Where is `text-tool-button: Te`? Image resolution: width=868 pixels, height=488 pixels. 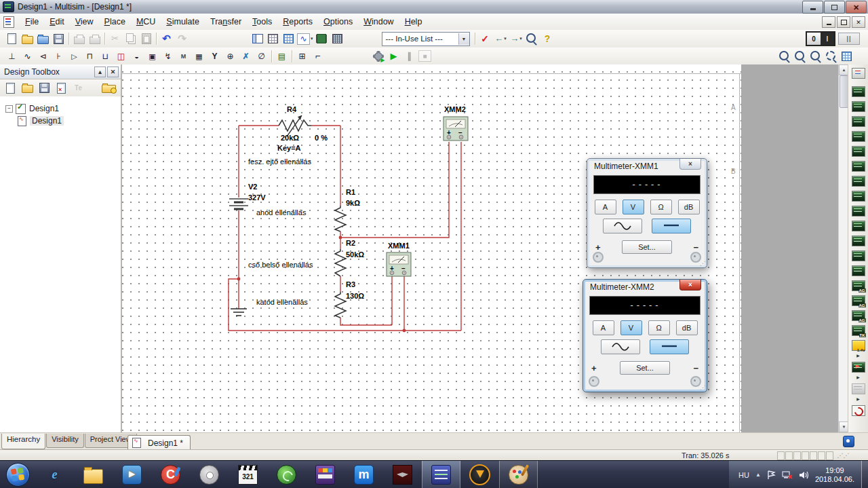
text-tool-button: Te is located at coordinates (79, 88).